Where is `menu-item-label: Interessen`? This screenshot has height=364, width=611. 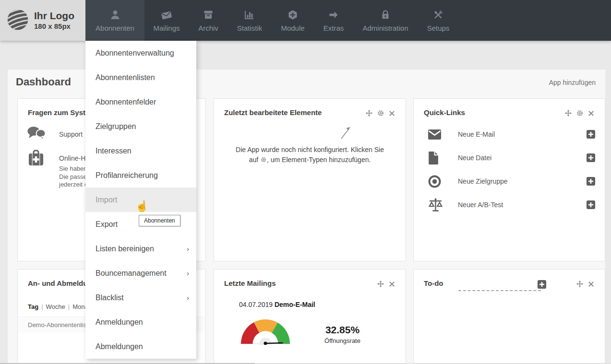
menu-item-label: Interessen is located at coordinates (113, 151).